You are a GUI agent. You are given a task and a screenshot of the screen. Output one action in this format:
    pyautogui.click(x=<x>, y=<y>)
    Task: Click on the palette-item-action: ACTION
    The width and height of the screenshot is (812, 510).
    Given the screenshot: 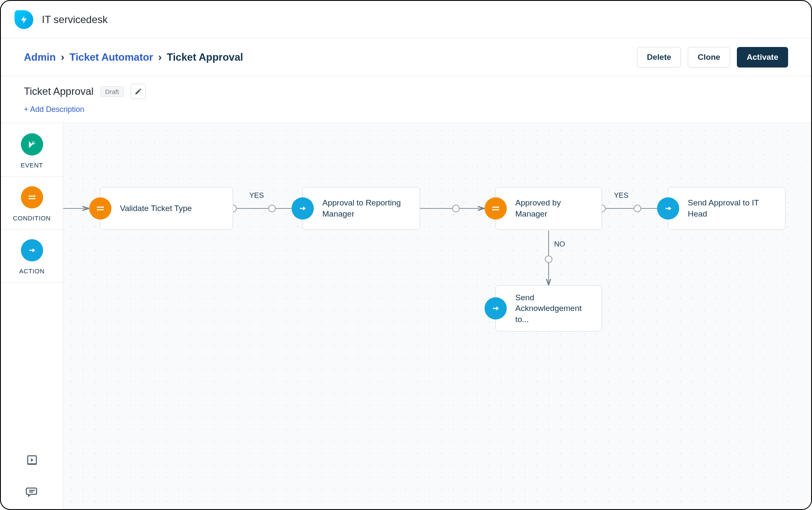 What is the action you would take?
    pyautogui.click(x=32, y=256)
    